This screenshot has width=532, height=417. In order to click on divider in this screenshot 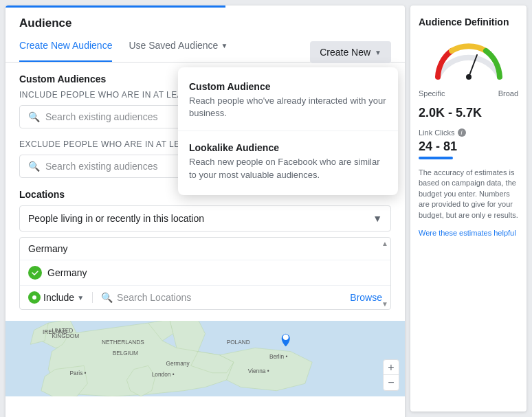, I will do `click(92, 297)`.